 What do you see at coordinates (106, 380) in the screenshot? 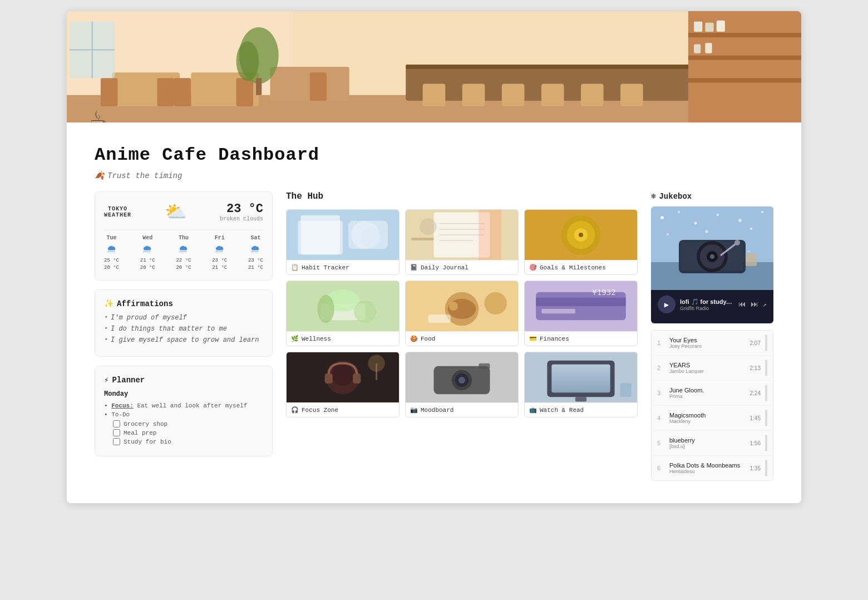
I see `planner-icon: ⚡` at bounding box center [106, 380].